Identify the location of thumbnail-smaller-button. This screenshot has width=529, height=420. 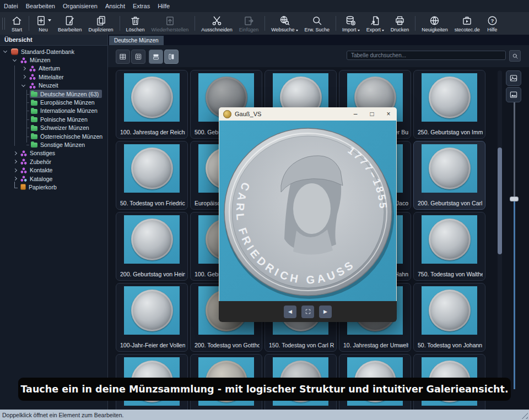
(514, 95).